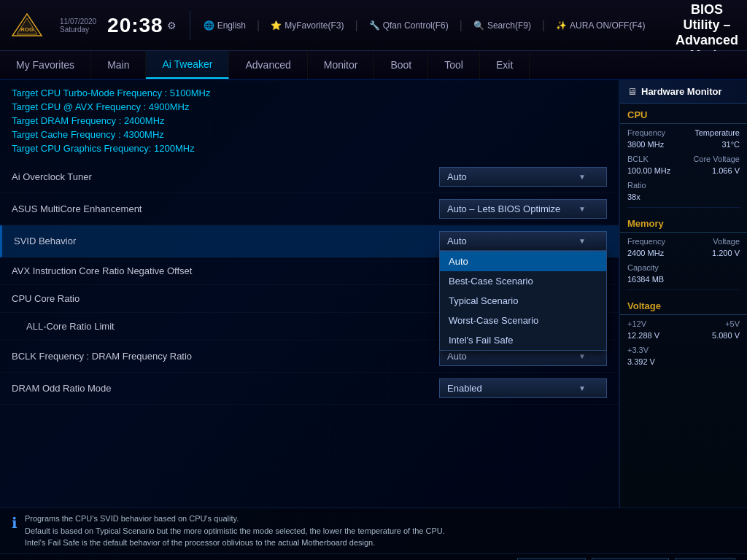  What do you see at coordinates (684, 241) in the screenshot?
I see `hw-mem-freq-row: Frequency Voltage` at bounding box center [684, 241].